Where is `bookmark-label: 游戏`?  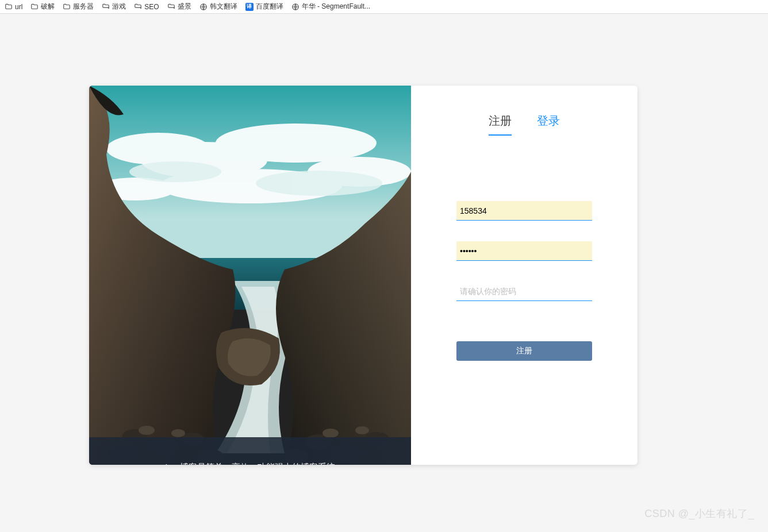 bookmark-label: 游戏 is located at coordinates (119, 7).